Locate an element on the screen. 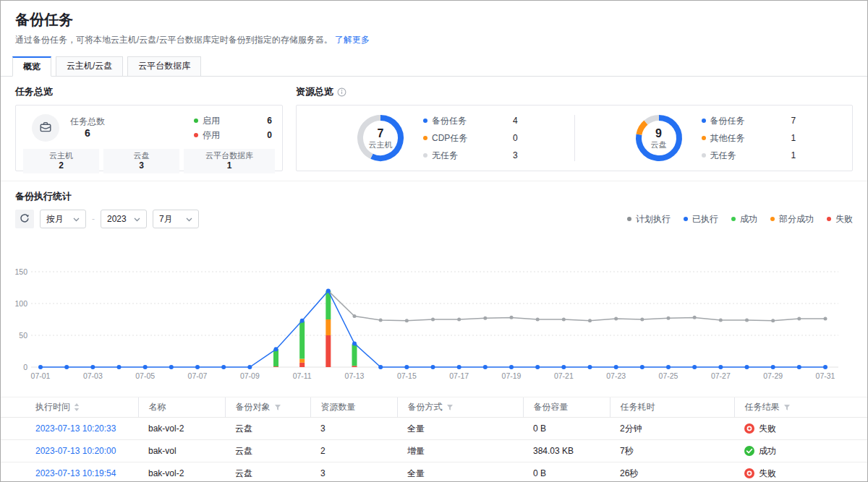 The height and width of the screenshot is (482, 868). svg-text: 07-15 is located at coordinates (407, 376).